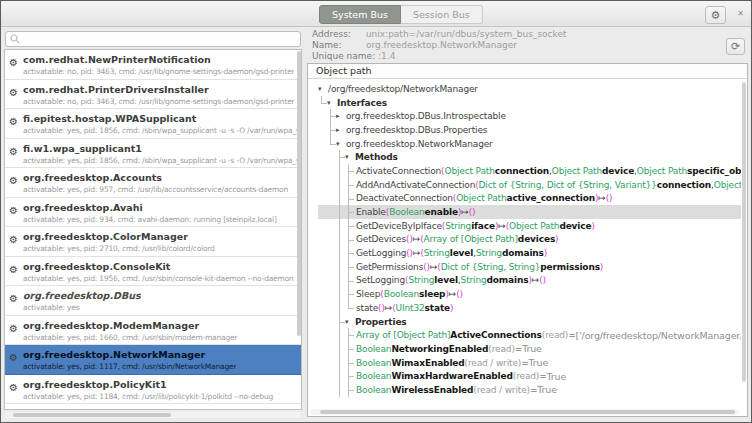 The width and height of the screenshot is (752, 423). Describe the element at coordinates (530, 294) in the screenshot. I see `tree-row: Sleep (Boolean sleep) ↦ ()` at that location.